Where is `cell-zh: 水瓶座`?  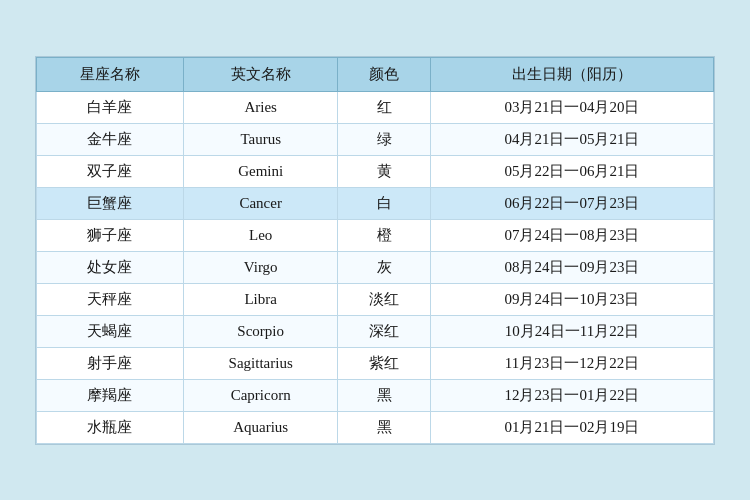 cell-zh: 水瓶座 is located at coordinates (110, 427).